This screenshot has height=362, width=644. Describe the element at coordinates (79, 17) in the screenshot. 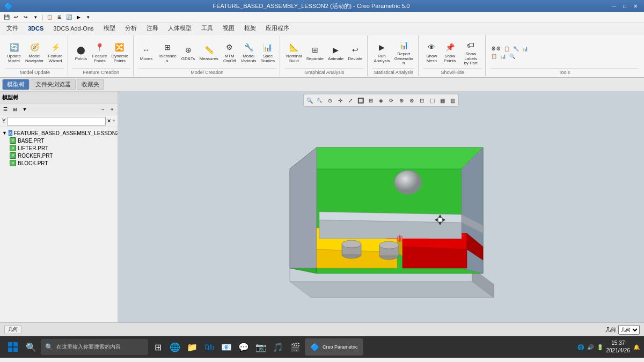

I see `tool4-icon: ▶` at that location.